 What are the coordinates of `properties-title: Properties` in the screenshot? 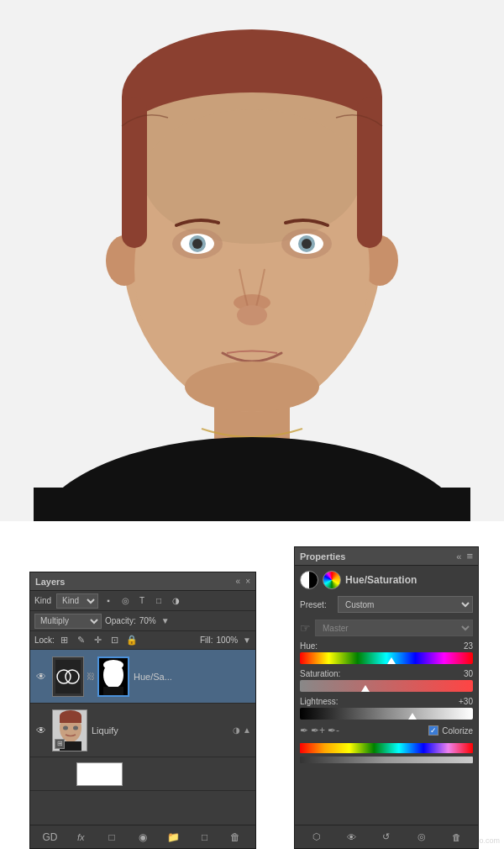 It's located at (323, 556).